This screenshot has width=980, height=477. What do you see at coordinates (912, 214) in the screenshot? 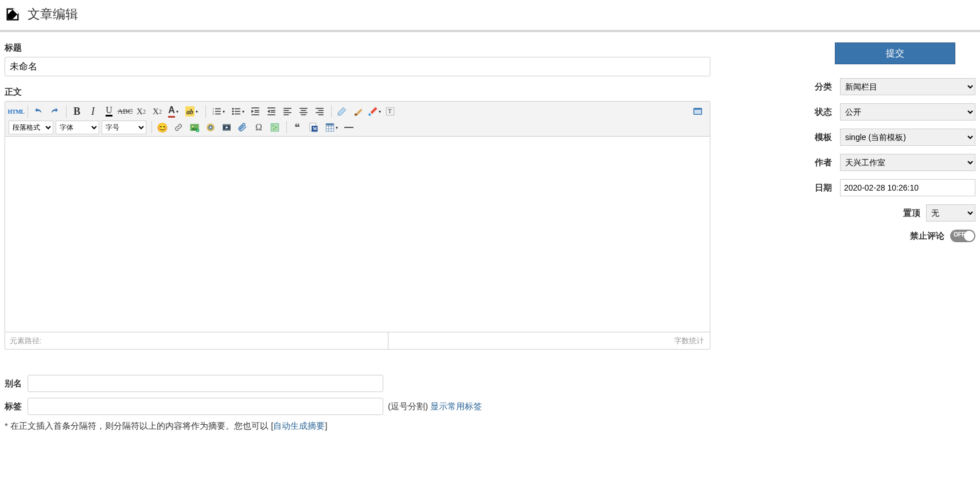
I see `sticky-label: 置顶` at bounding box center [912, 214].